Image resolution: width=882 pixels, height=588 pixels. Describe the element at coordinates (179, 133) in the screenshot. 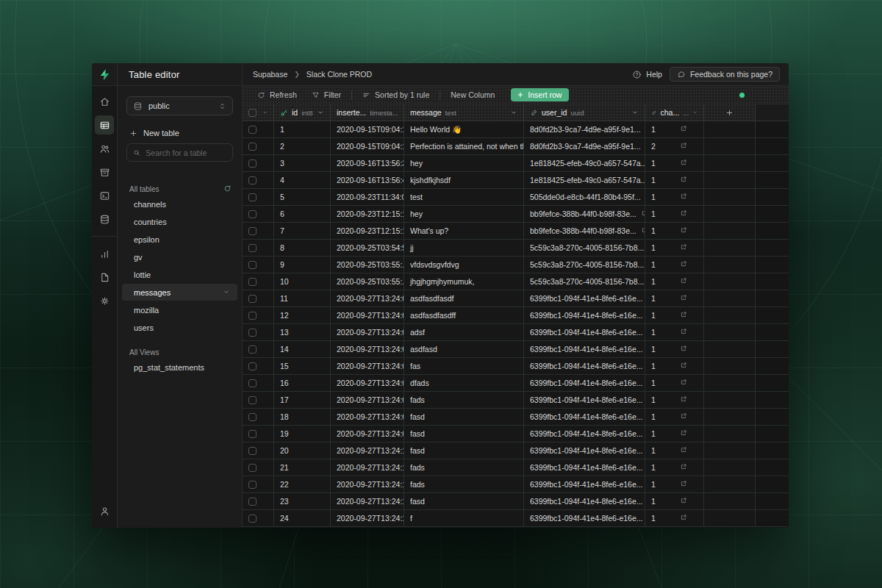

I see `new-table-button: New table` at that location.